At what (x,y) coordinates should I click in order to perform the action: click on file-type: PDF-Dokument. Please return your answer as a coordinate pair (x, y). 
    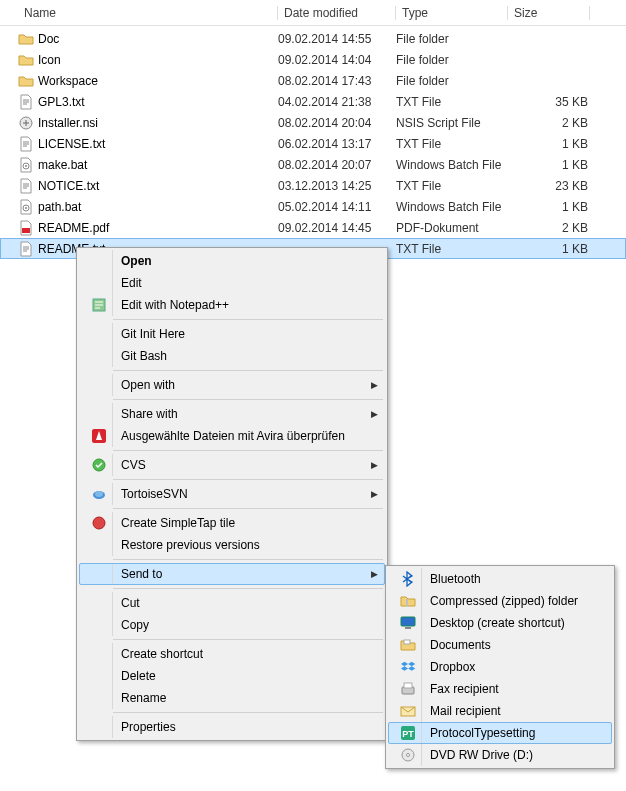
    Looking at the image, I should click on (452, 228).